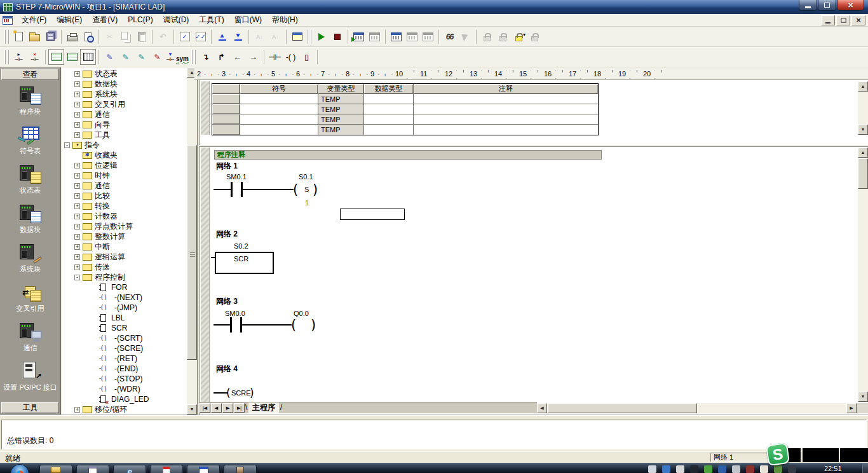 The height and width of the screenshot is (473, 868). What do you see at coordinates (389, 99) in the screenshot?
I see `data-type-cell` at bounding box center [389, 99].